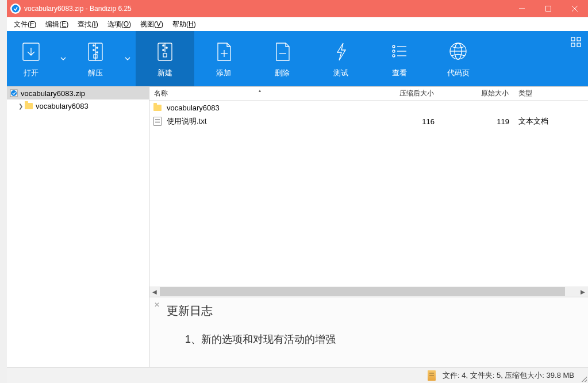 The image size is (588, 383). I want to click on app-icon, so click(16, 9).